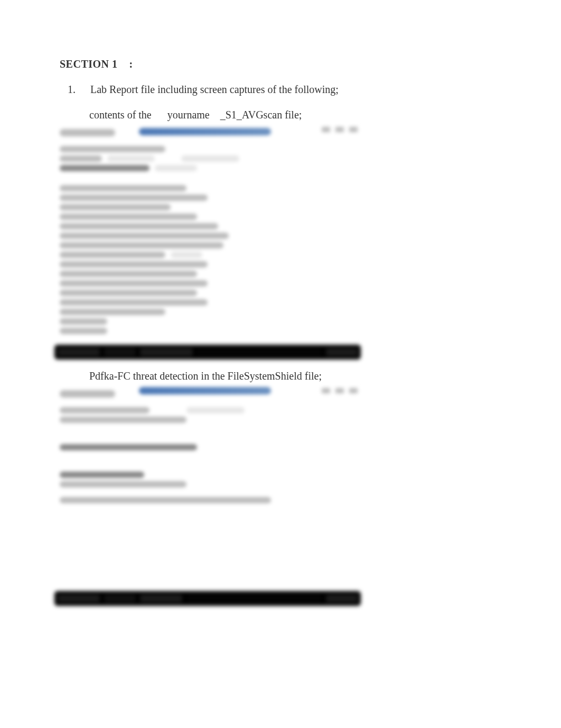  I want to click on bullet1-emphasis: yourname, so click(189, 115).